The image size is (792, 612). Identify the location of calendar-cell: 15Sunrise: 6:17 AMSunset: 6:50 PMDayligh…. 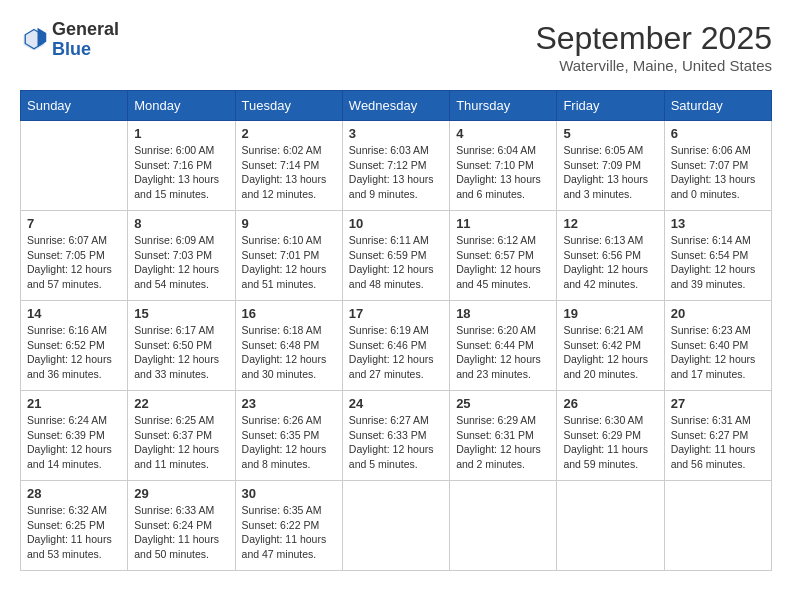
(182, 346).